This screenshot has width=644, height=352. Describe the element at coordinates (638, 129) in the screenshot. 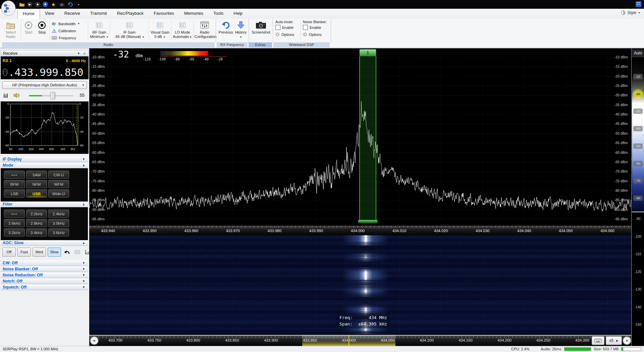

I see `range-chip: -40` at that location.